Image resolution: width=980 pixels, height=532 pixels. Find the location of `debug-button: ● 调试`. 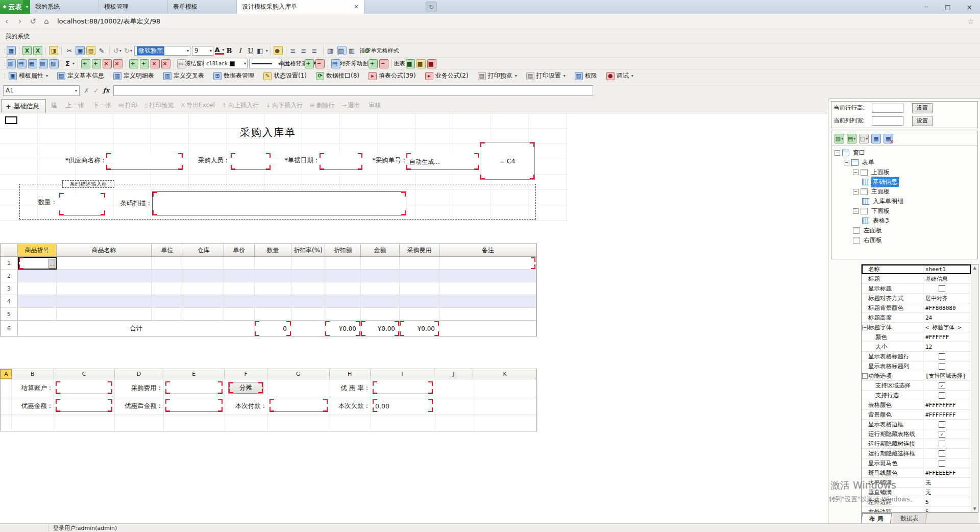

debug-button: ● 调试 is located at coordinates (620, 76).